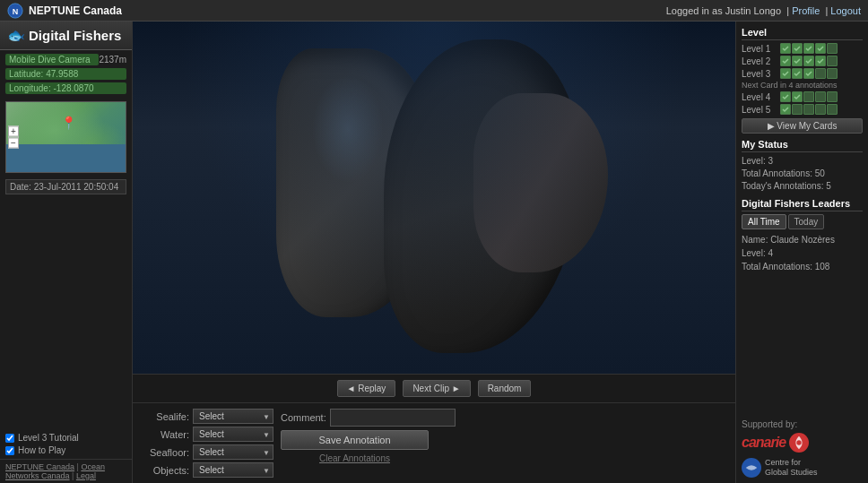  What do you see at coordinates (233, 452) in the screenshot?
I see `seafloor-select: Select` at bounding box center [233, 452].